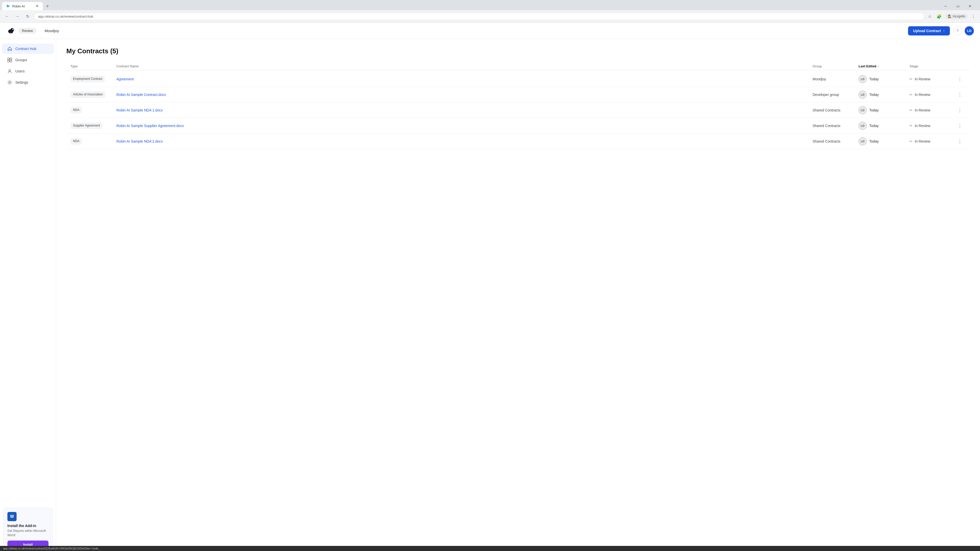 The width and height of the screenshot is (980, 551). Describe the element at coordinates (465, 141) in the screenshot. I see `contract-name-cell: Robin AI Sample NDA 2.docx` at that location.